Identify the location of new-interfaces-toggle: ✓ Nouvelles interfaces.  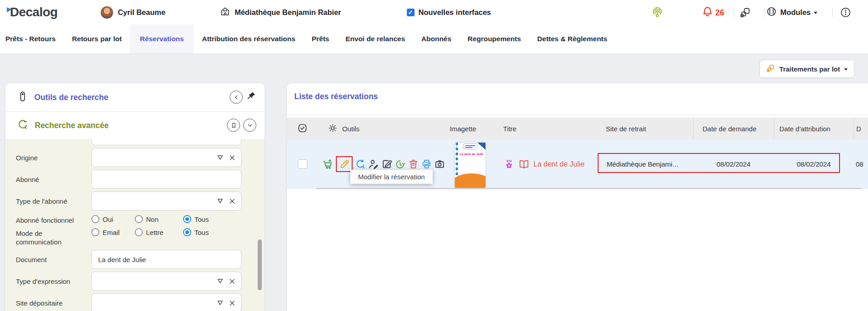
(449, 13).